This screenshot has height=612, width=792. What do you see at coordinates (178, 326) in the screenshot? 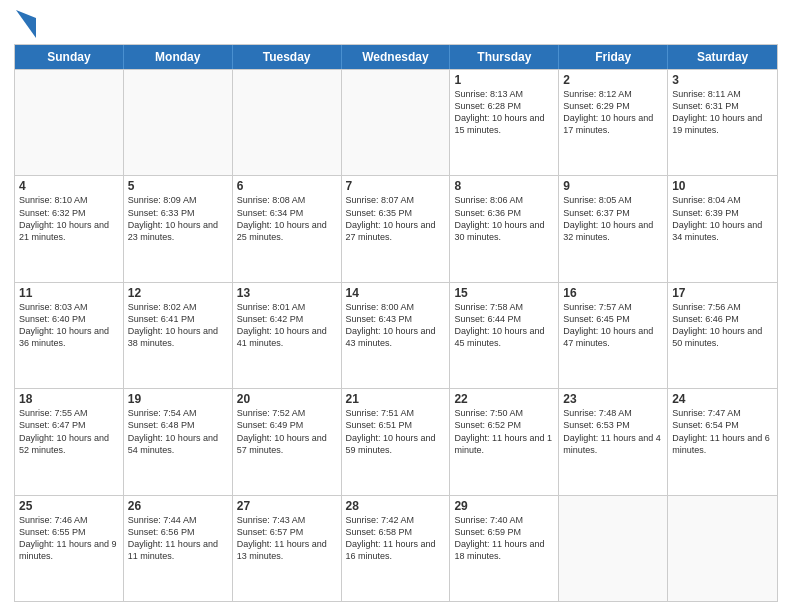
I see `day-info: Sunrise: 8:02 AM Sunset: 6:41 PM Dayligh…` at bounding box center [178, 326].